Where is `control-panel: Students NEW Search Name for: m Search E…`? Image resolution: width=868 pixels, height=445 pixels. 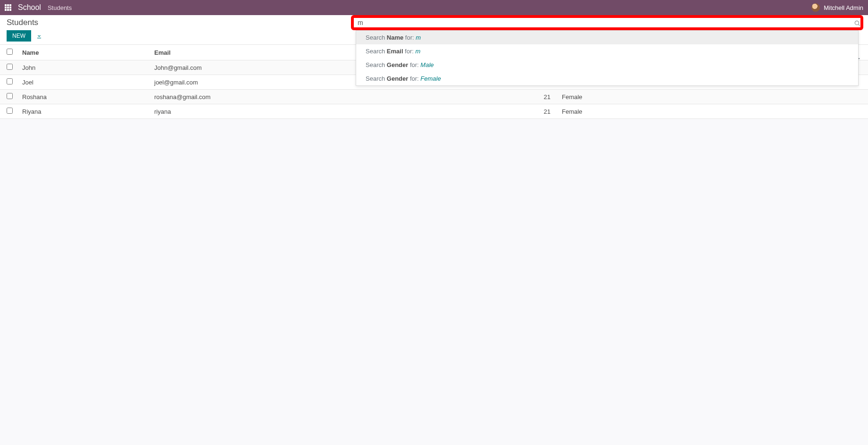
control-panel: Students NEW Search Name for: m Search E… is located at coordinates (434, 30).